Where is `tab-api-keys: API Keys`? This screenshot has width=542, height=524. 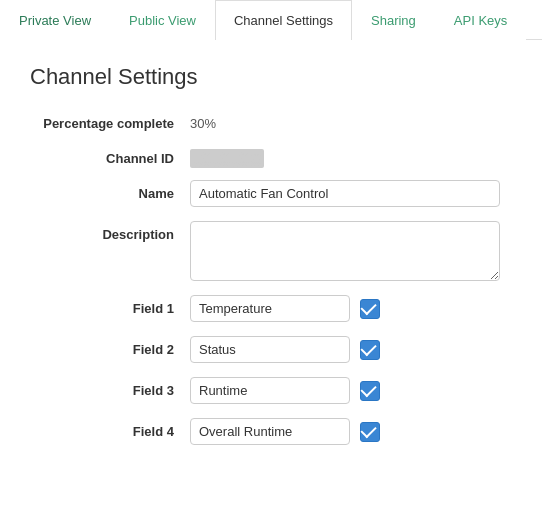 tab-api-keys: API Keys is located at coordinates (480, 20).